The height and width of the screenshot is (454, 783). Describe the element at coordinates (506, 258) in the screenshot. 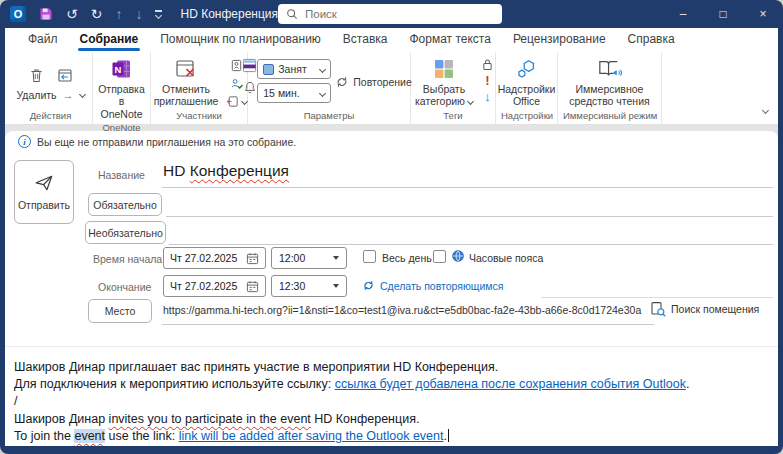

I see `time-zones-label: Часовые пояса` at that location.